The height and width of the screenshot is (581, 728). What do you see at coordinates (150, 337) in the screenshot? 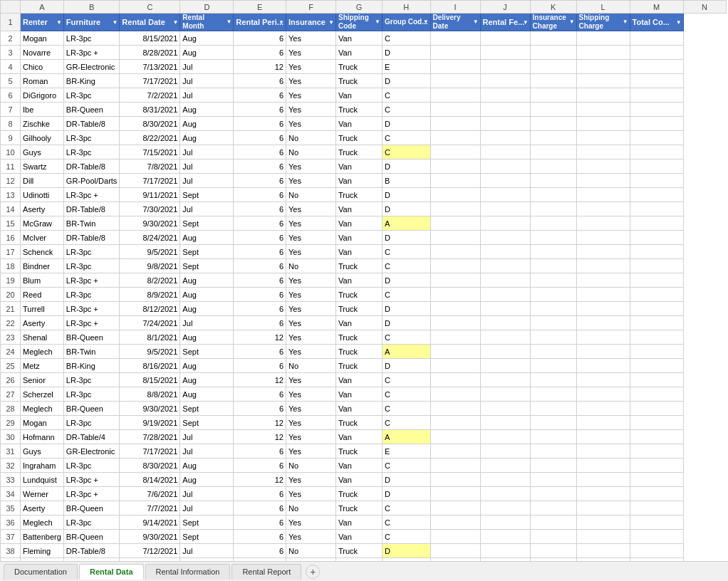
I see `cell-rental-date: 8/1/2021` at bounding box center [150, 337].